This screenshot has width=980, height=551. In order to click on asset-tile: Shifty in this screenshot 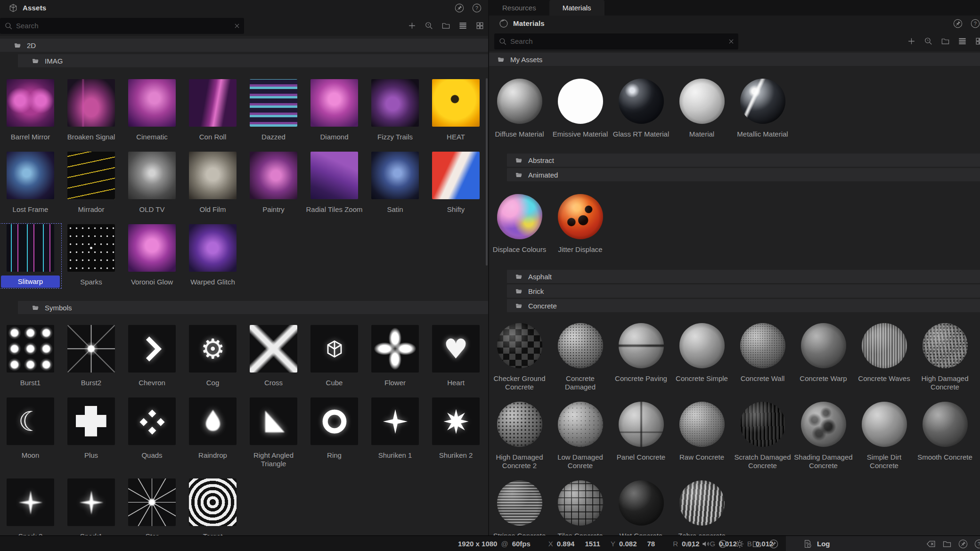, I will do `click(456, 183)`.